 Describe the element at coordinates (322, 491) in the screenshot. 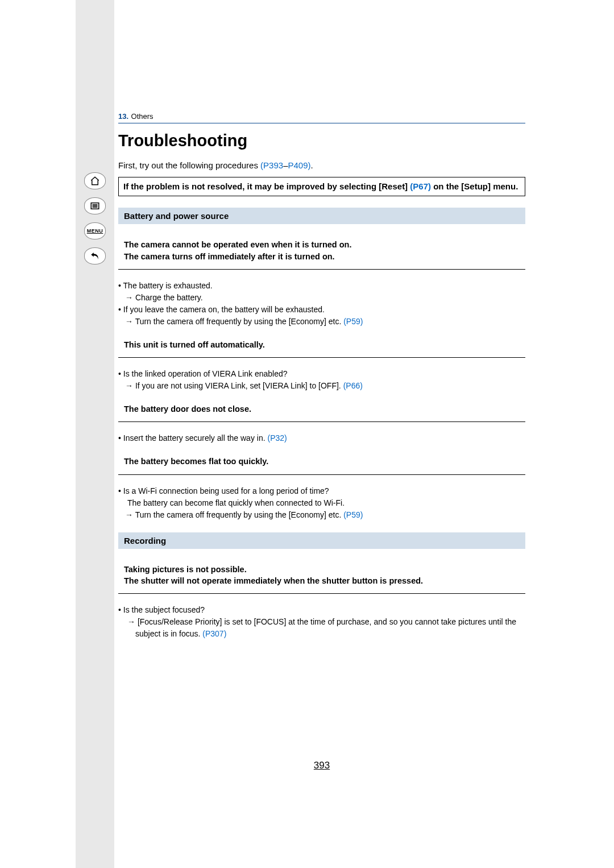

I see `bullet-text: • Is a Wi-Fi connection being used for a…` at that location.